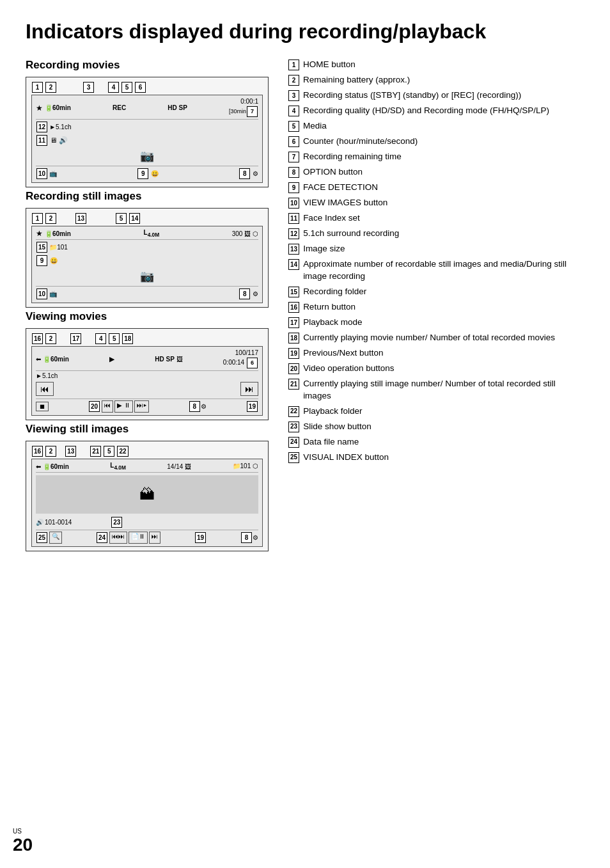  What do you see at coordinates (147, 374) in the screenshot?
I see `diagram-viewing-movies: 16 2 17 4 5 18 ⬅ 🔋60min ▶ HD SP 🖼` at bounding box center [147, 374].